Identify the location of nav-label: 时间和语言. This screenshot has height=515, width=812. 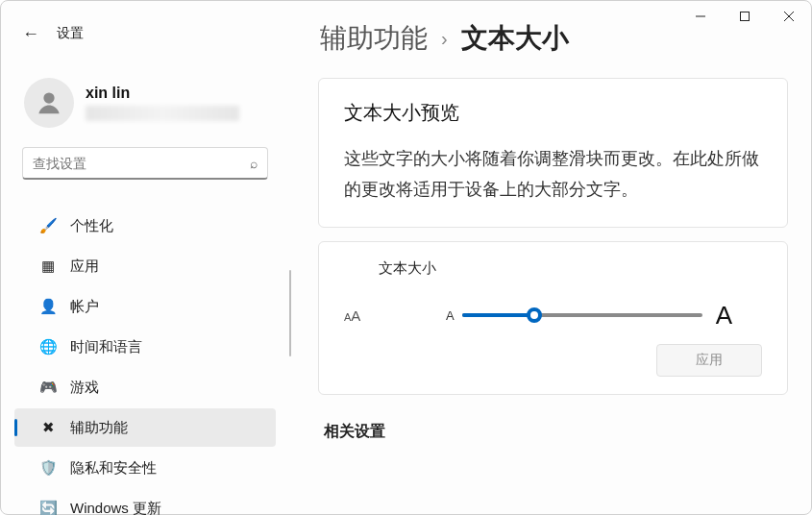
(106, 348).